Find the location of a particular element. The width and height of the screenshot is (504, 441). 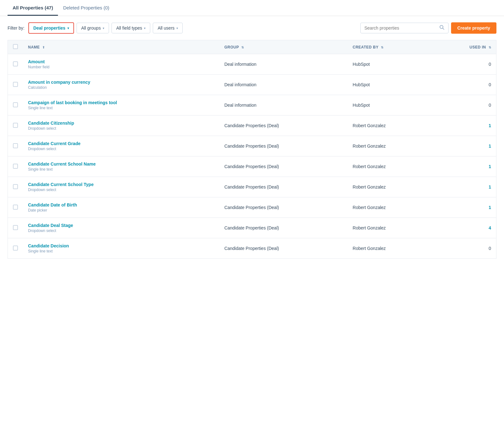

row-name-cell: Amount in company currency Calculation is located at coordinates (121, 85).